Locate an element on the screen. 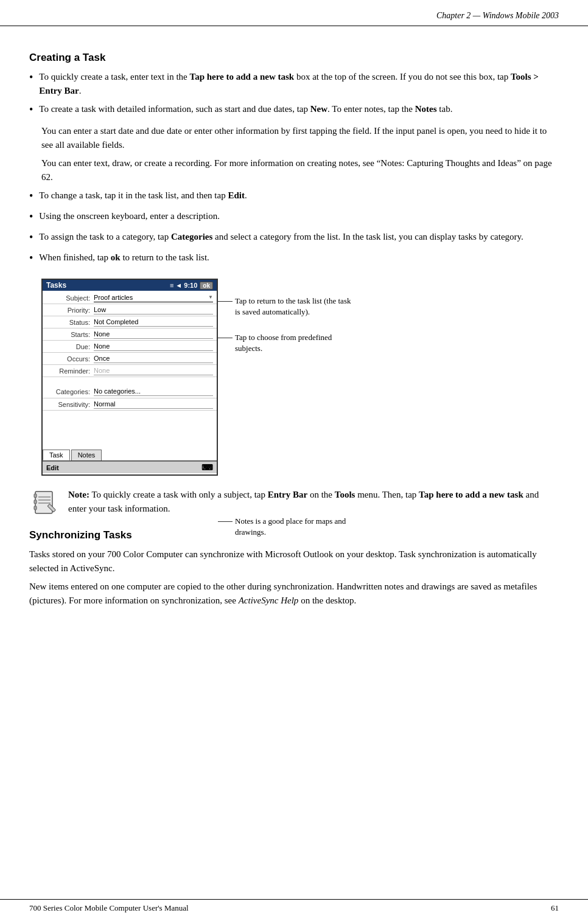 This screenshot has height=924, width=588. callouts-area: Tap to return to the task list (the task… is located at coordinates (388, 377).